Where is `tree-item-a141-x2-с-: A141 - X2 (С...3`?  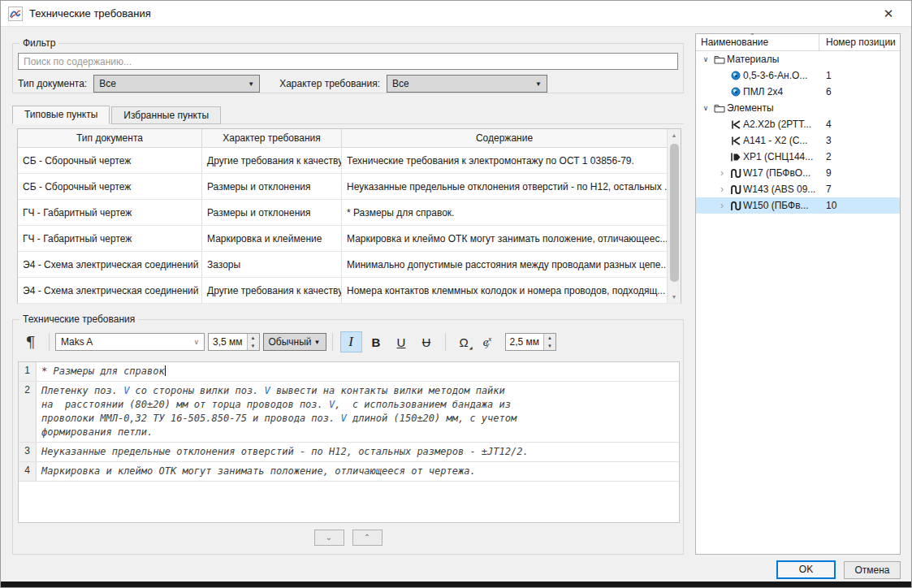
tree-item-a141-x2-с-: A141 - X2 (С...3 is located at coordinates (797, 141).